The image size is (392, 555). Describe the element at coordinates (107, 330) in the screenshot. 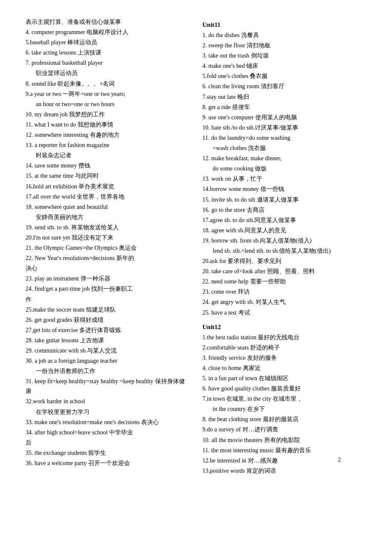

I see `entry-27: 27.get lots of exercise 多进行体育锻炼` at that location.